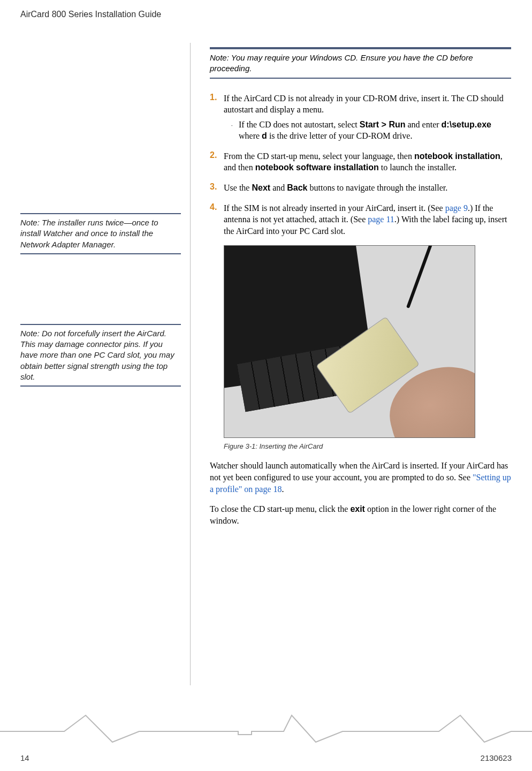  Describe the element at coordinates (381, 220) in the screenshot. I see `link-page-11: page 11` at that location.